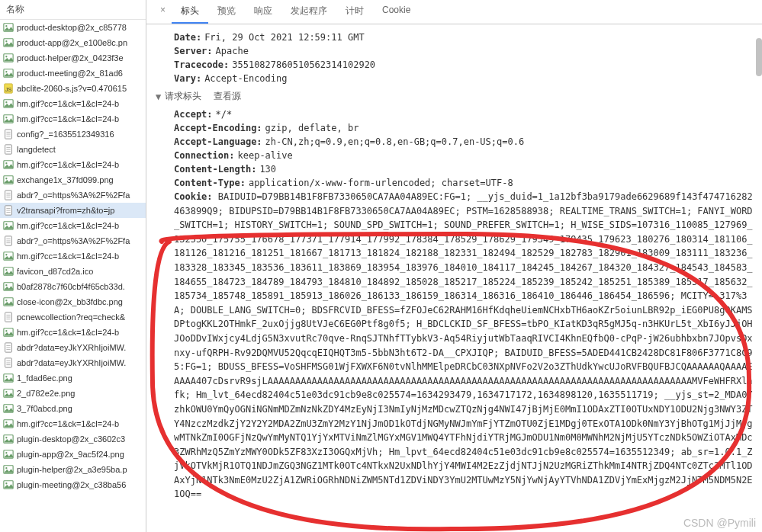  I want to click on header-key: Server:, so click(194, 51).